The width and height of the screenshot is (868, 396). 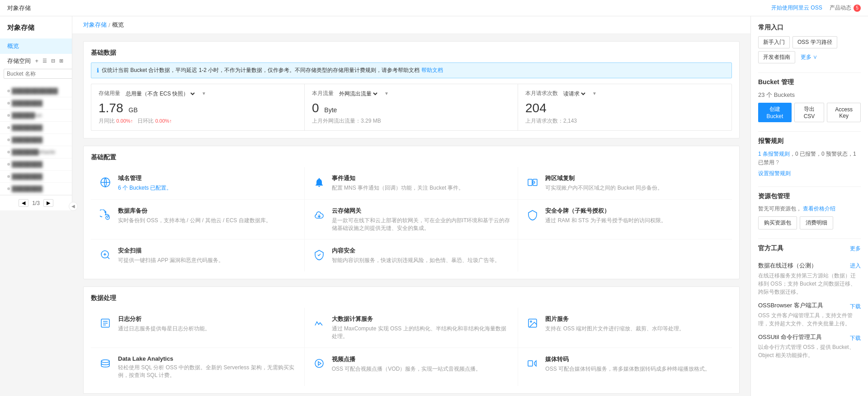 What do you see at coordinates (625, 220) in the screenshot?
I see `config-item-security: 安全令牌（子账号授权） 通过 RAM 和 STS 为子账号授予临时的访问权限。` at bounding box center [625, 220].